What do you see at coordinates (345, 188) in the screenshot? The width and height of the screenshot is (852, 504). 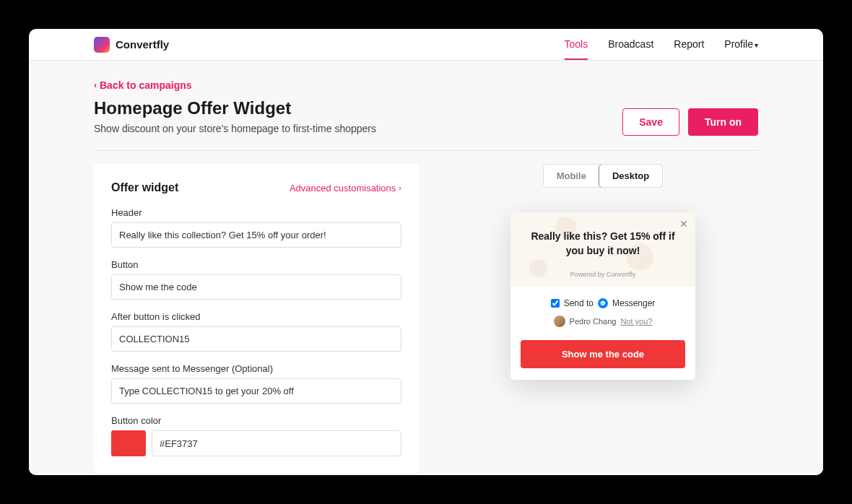 I see `advanced-customisations-link: Advanced customisations ›` at bounding box center [345, 188].